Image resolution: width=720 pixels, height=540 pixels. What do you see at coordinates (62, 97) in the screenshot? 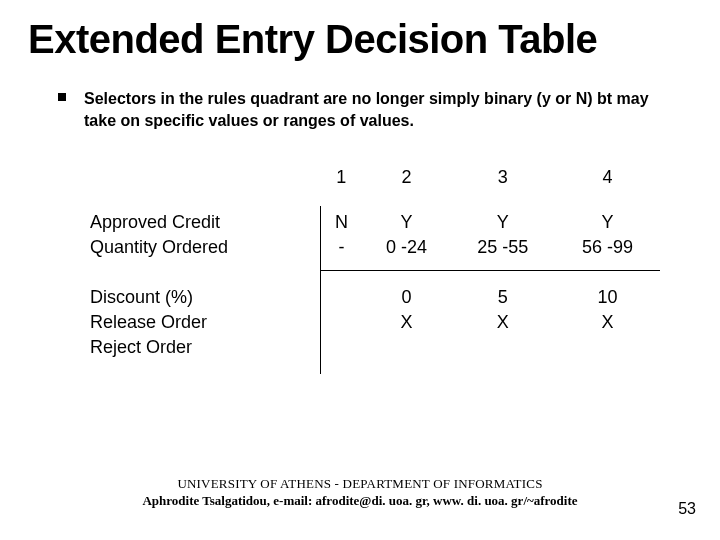
I see `square-bullet-icon` at bounding box center [62, 97].